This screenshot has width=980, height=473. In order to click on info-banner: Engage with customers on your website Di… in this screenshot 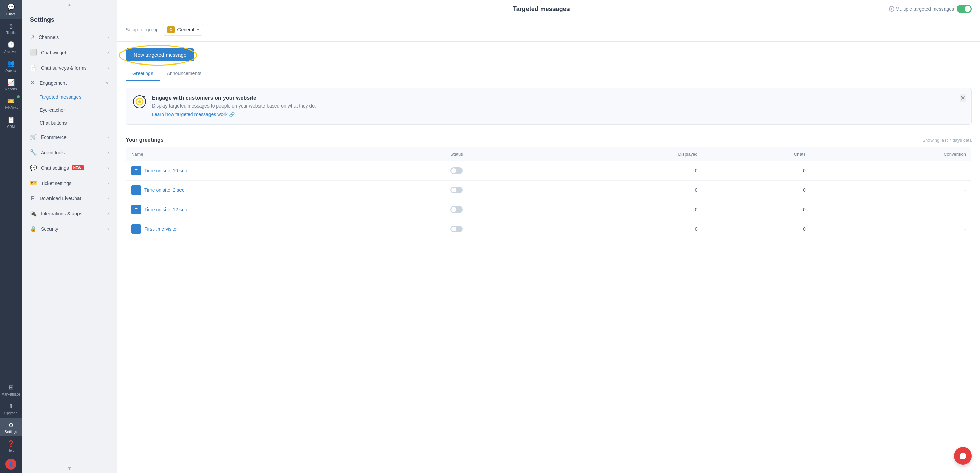, I will do `click(549, 106)`.